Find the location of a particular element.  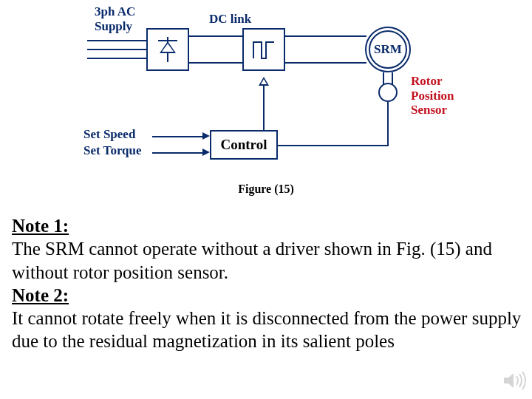

label-rotor-sensor: Rotor Position Sensor is located at coordinates (433, 96).